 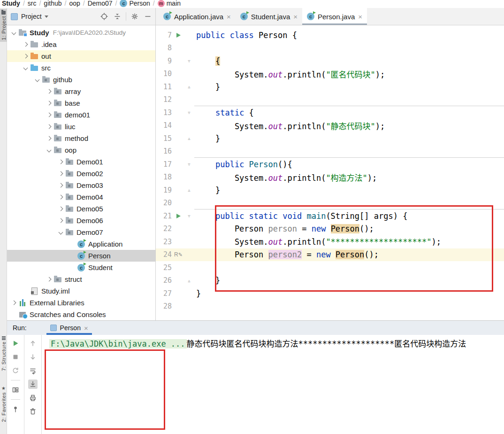 What do you see at coordinates (164, 74) in the screenshot?
I see `line-number: 10` at bounding box center [164, 74].